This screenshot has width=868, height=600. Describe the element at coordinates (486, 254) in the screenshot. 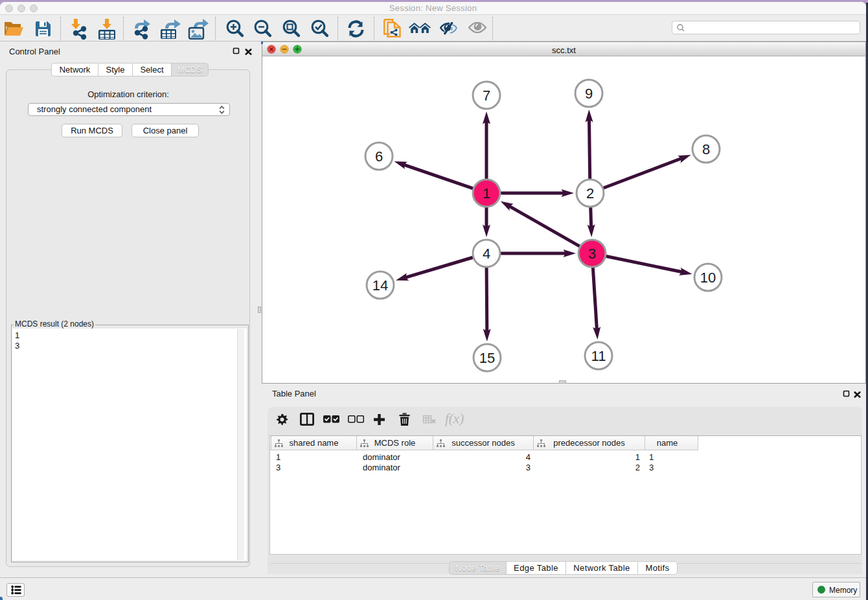

I see `svg-text: 4` at that location.